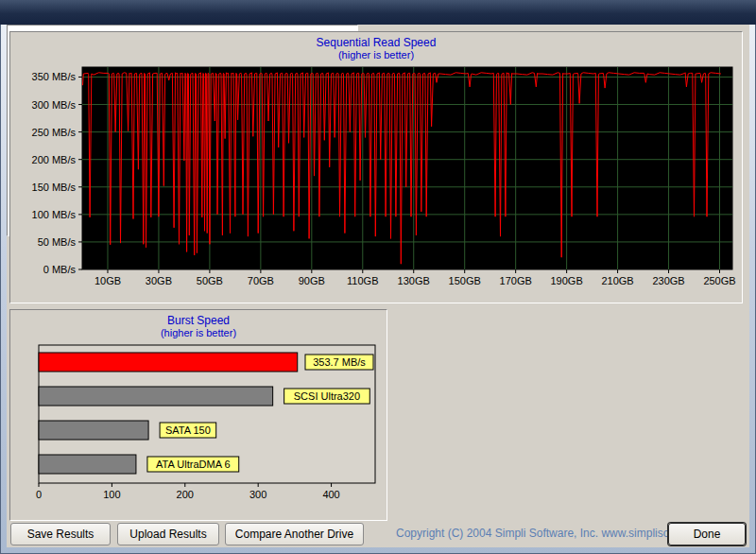 Image resolution: width=756 pixels, height=554 pixels. Describe the element at coordinates (312, 281) in the screenshot. I see `x-tick-label: 90GB` at that location.